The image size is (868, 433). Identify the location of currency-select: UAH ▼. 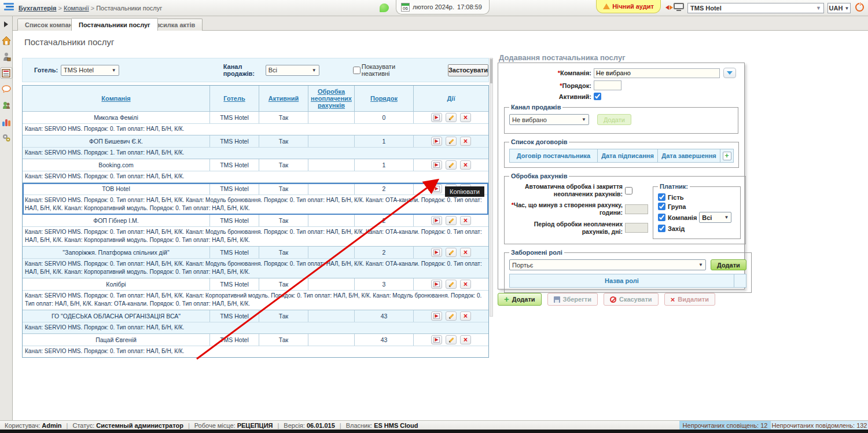
(839, 8).